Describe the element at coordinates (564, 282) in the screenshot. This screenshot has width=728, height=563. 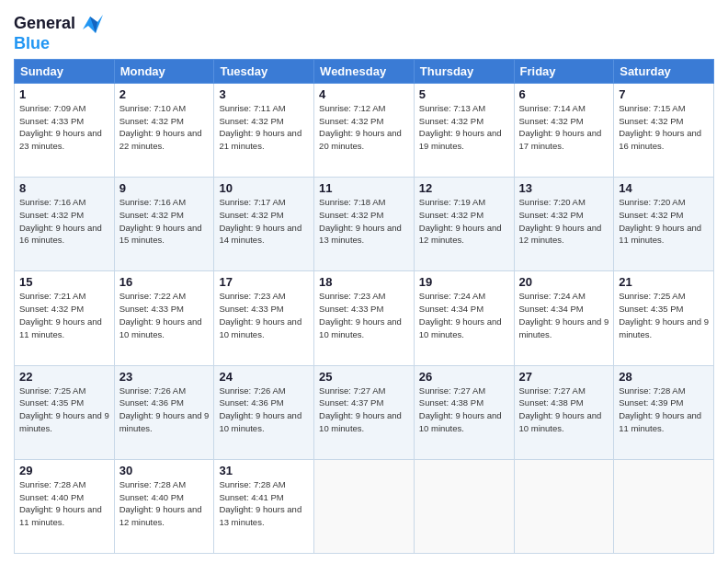
I see `day-number: 20` at that location.